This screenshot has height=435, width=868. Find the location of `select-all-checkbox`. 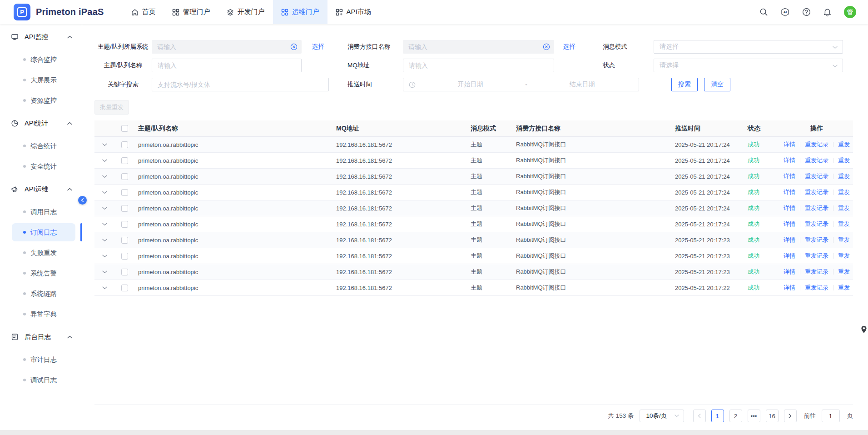

select-all-checkbox is located at coordinates (124, 128).